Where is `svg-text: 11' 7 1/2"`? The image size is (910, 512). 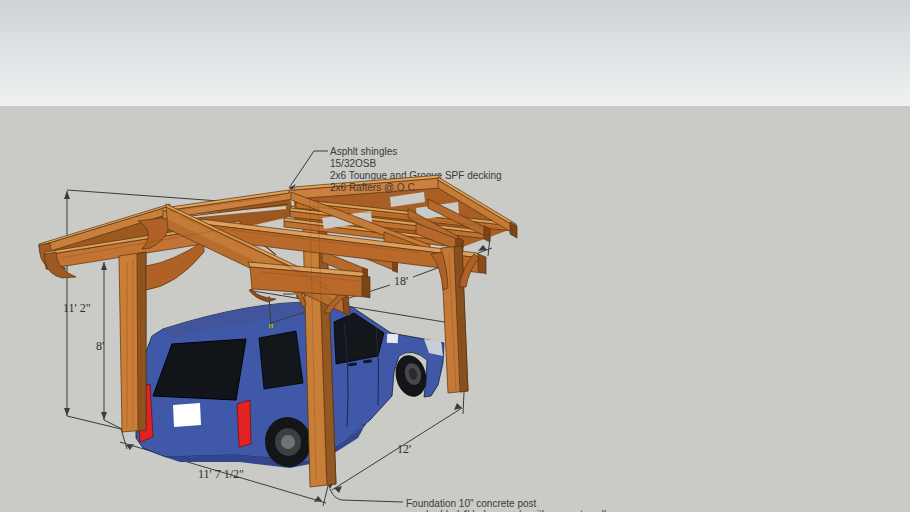
svg-text: 11' 7 1/2" is located at coordinates (221, 474).